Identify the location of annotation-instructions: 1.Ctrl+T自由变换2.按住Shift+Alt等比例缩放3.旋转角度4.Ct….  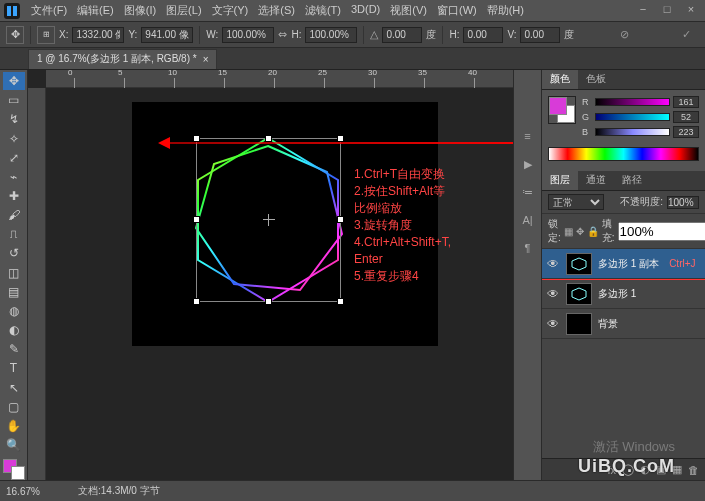
(402, 226).